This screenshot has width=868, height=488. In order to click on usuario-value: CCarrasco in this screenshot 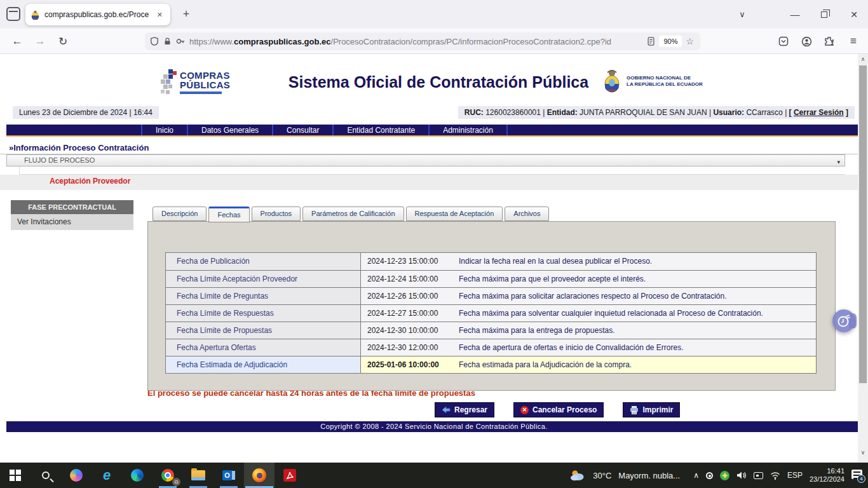, I will do `click(764, 112)`.